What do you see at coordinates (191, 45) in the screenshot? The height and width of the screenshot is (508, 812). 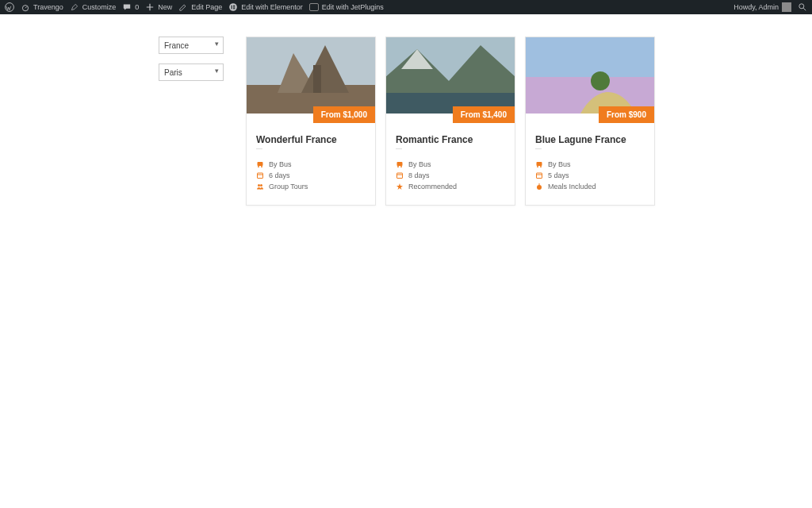 I see `country-select: France` at bounding box center [191, 45].